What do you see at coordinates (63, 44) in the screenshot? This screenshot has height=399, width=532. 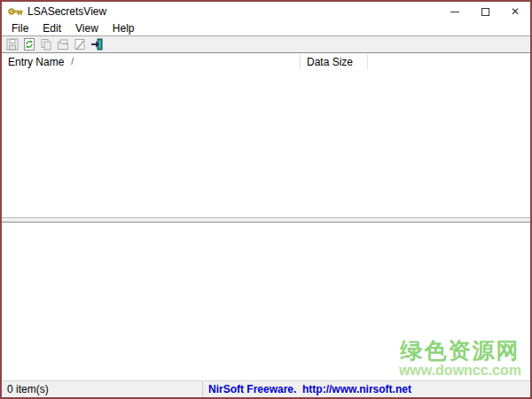 I see `properties-icon` at bounding box center [63, 44].